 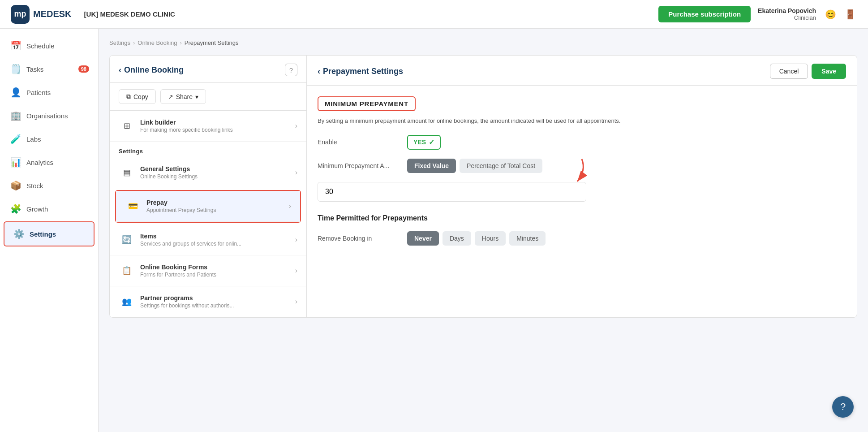 What do you see at coordinates (218, 169) in the screenshot?
I see `general-settings-title: General Settings` at bounding box center [218, 169].